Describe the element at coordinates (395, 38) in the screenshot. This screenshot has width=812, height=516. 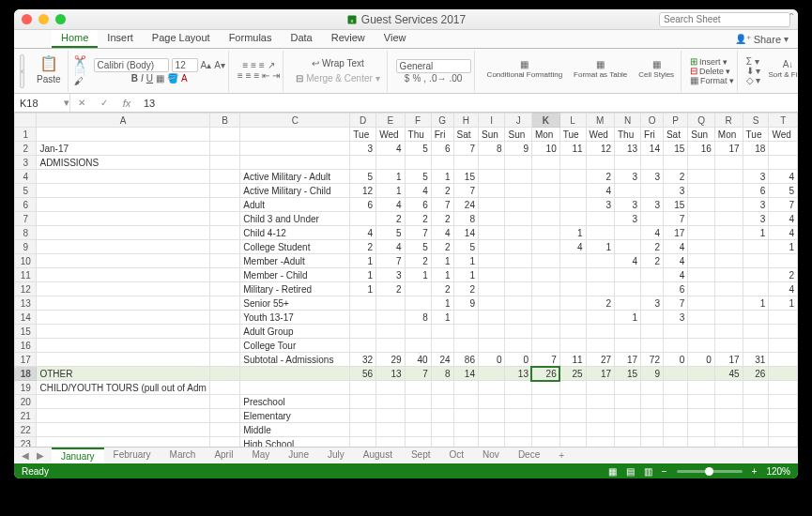
I see `tab-view: View` at that location.